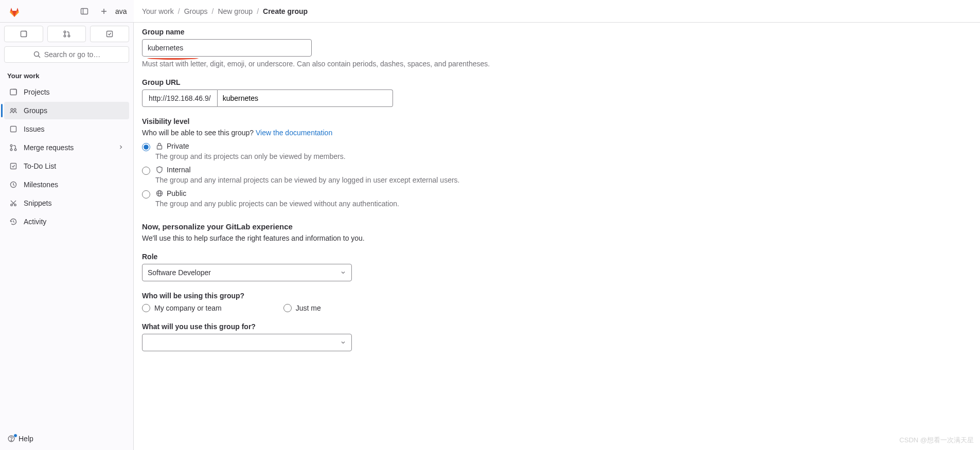 The image size is (980, 450). Describe the element at coordinates (247, 343) in the screenshot. I see `what-for-select` at that location.